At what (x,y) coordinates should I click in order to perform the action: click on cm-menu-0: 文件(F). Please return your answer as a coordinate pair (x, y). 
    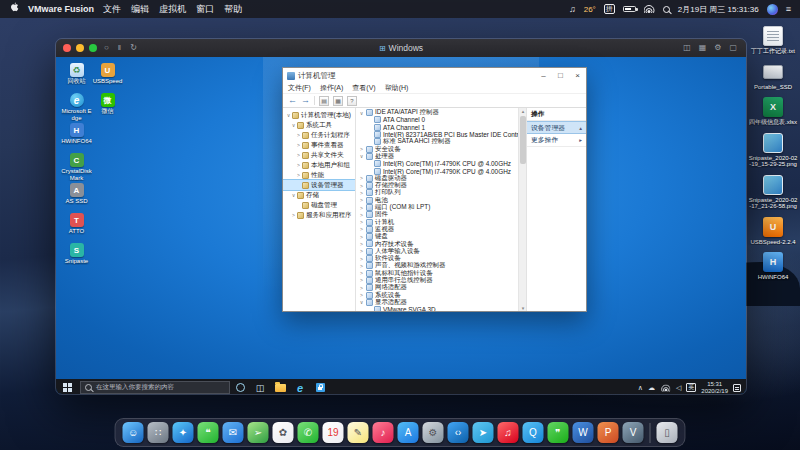
    Looking at the image, I should click on (300, 88).